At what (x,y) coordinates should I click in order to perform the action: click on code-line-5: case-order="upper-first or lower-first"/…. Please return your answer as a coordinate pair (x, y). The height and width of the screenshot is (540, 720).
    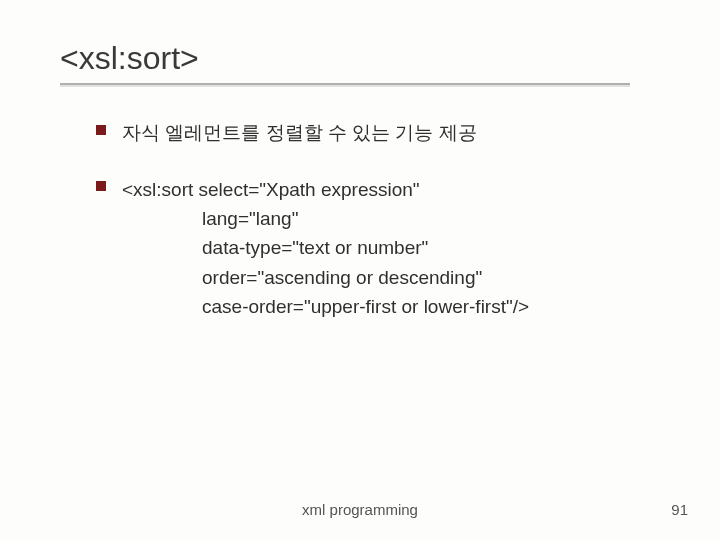
    Looking at the image, I should click on (366, 306).